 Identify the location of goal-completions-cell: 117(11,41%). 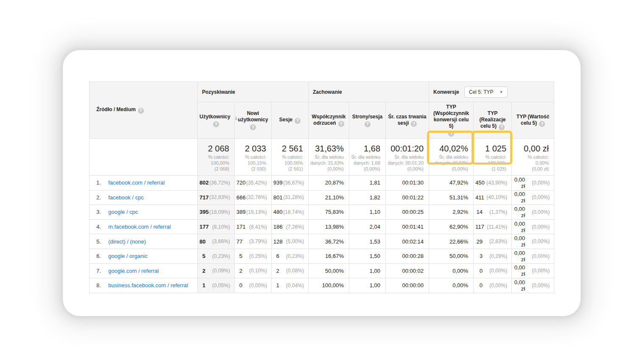
(493, 227).